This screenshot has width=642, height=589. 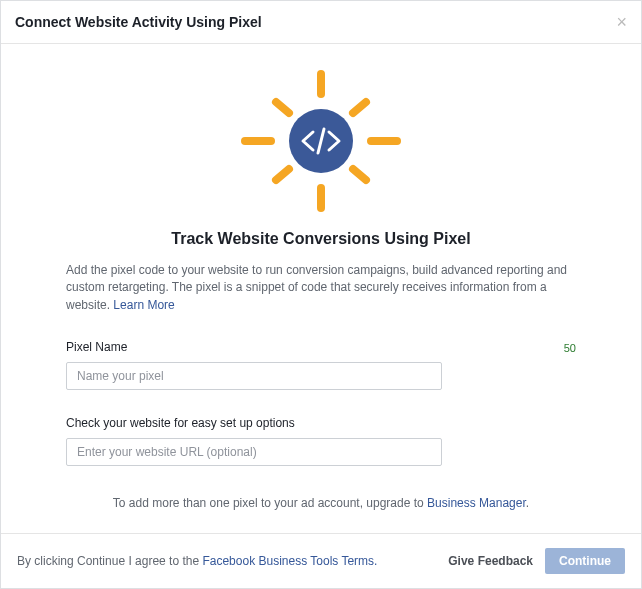 What do you see at coordinates (570, 348) in the screenshot?
I see `pixel-name-char-count: 50` at bounding box center [570, 348].